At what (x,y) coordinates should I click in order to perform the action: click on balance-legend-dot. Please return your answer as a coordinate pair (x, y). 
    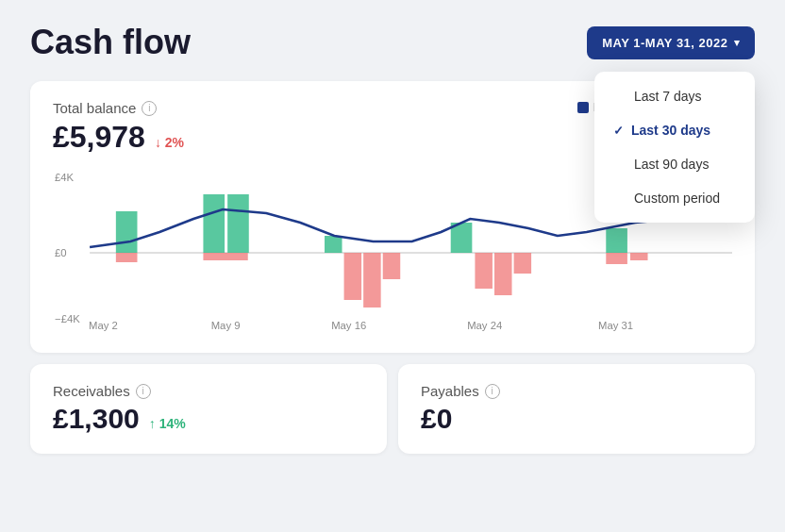
    Looking at the image, I should click on (583, 108).